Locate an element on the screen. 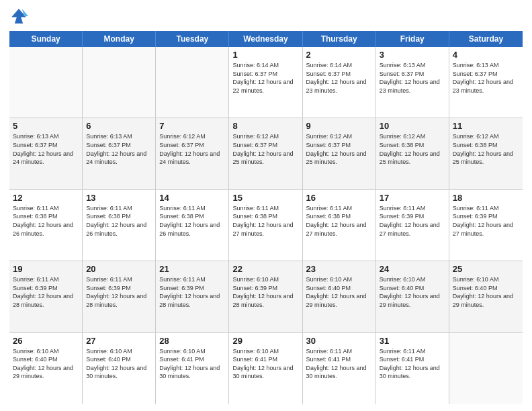 The width and height of the screenshot is (532, 411). day-number: 18 is located at coordinates (486, 197).